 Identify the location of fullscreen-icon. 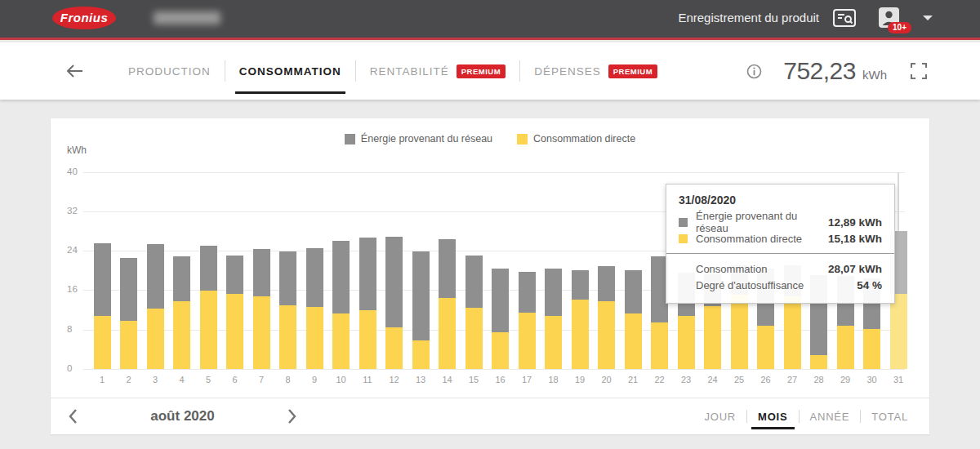
(919, 71).